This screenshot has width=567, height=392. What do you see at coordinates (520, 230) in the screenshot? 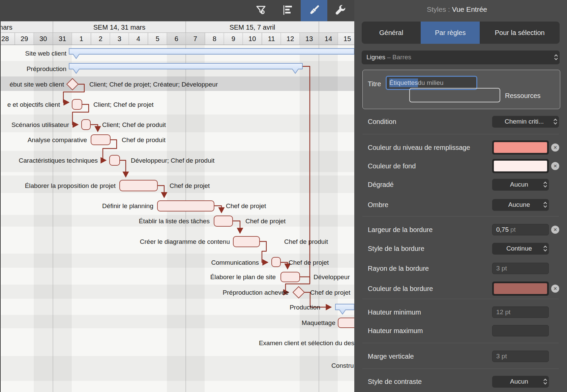
I see `input-largeur-de-la-bordure: 0,75pt` at bounding box center [520, 230].